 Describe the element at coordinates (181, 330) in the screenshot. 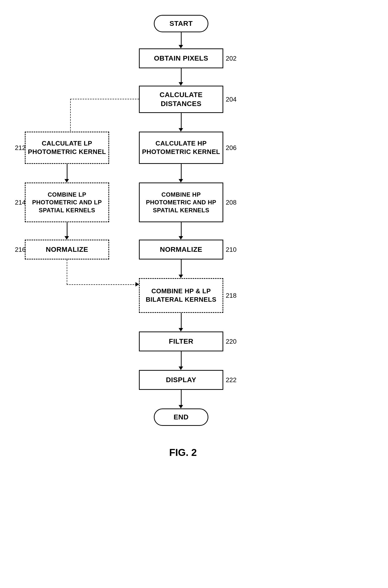

I see `arrowhead-bilateral-filter` at that location.